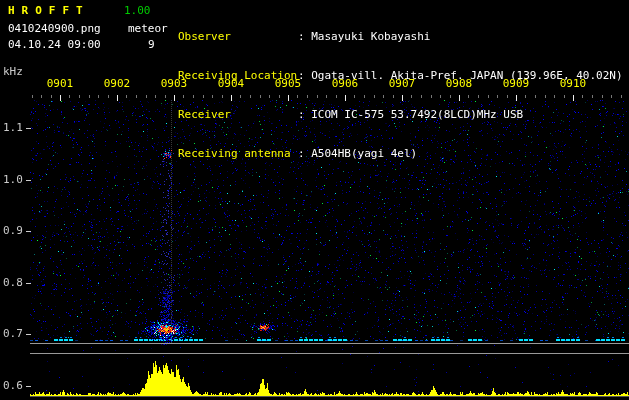 The image size is (629, 400). What do you see at coordinates (402, 84) in the screenshot?
I see `time-tick-label-0907: 0907` at bounding box center [402, 84].